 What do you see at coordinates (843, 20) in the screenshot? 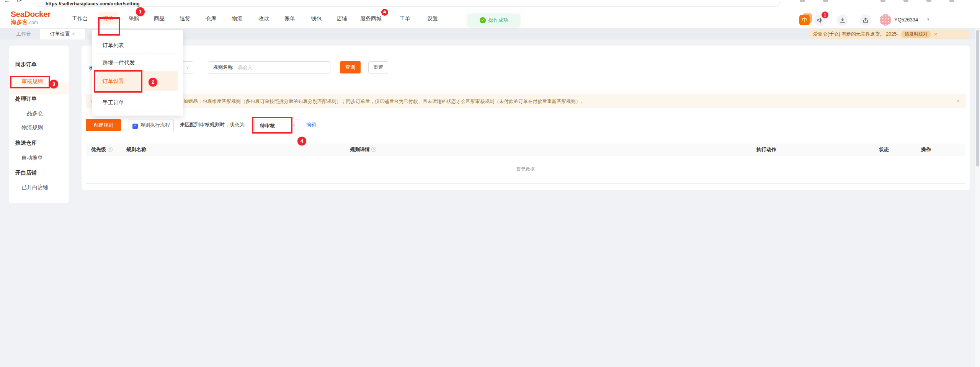
I see `download-icon` at bounding box center [843, 20].